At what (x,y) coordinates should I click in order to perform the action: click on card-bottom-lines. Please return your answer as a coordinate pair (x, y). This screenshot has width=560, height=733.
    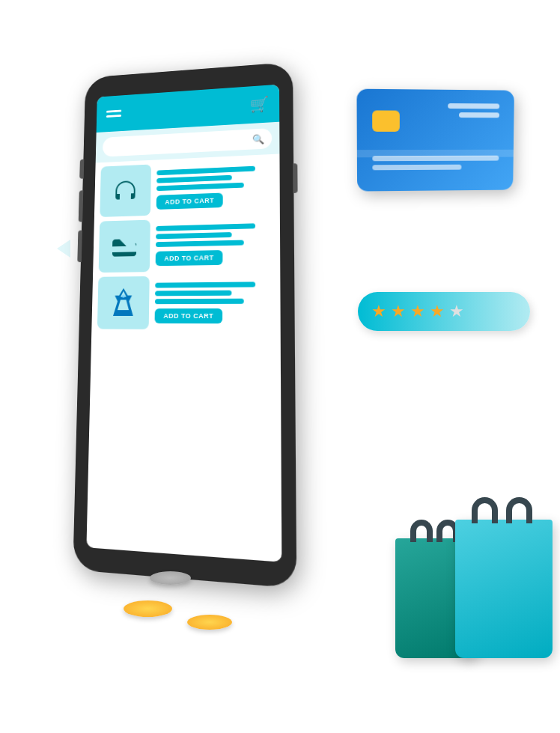
    Looking at the image, I should click on (436, 163).